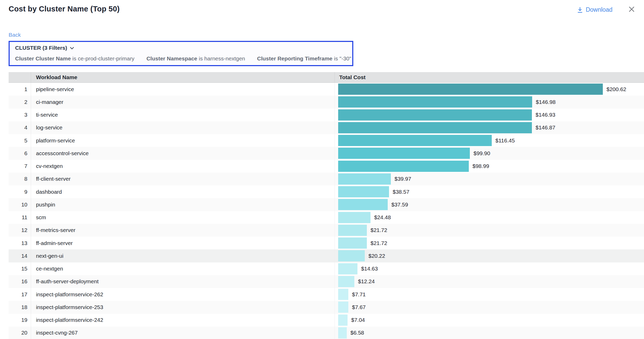 This screenshot has height=339, width=644. What do you see at coordinates (222, 58) in the screenshot?
I see `filter-condition: is harness-nextgen` at bounding box center [222, 58].